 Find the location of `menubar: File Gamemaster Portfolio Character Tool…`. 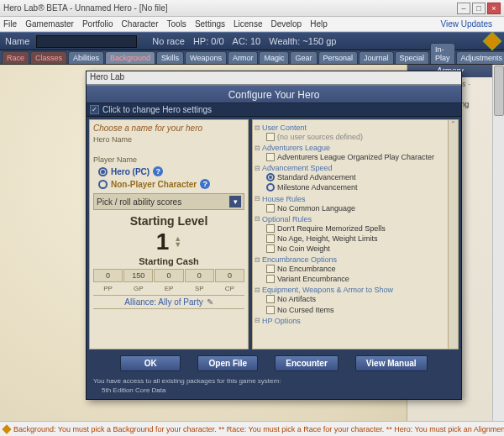

menubar: File Gamemaster Portfolio Character Tool… is located at coordinates (252, 24).